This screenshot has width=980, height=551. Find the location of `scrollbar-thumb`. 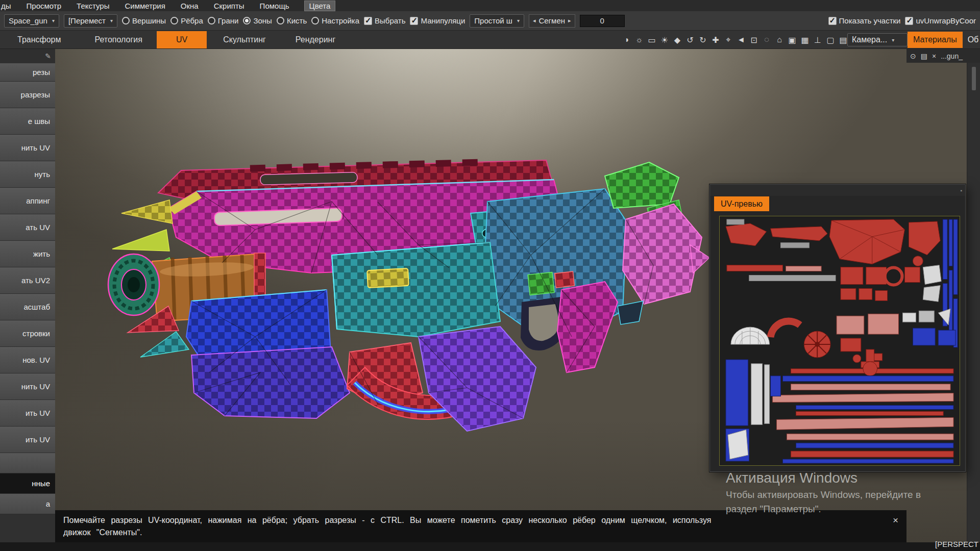

scrollbar-thumb is located at coordinates (974, 79).